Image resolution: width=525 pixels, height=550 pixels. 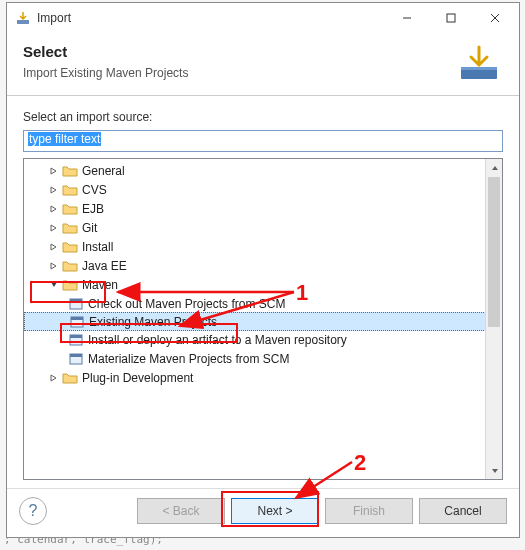 I want to click on tree-item-cvs: CVS, so click(x=263, y=190).